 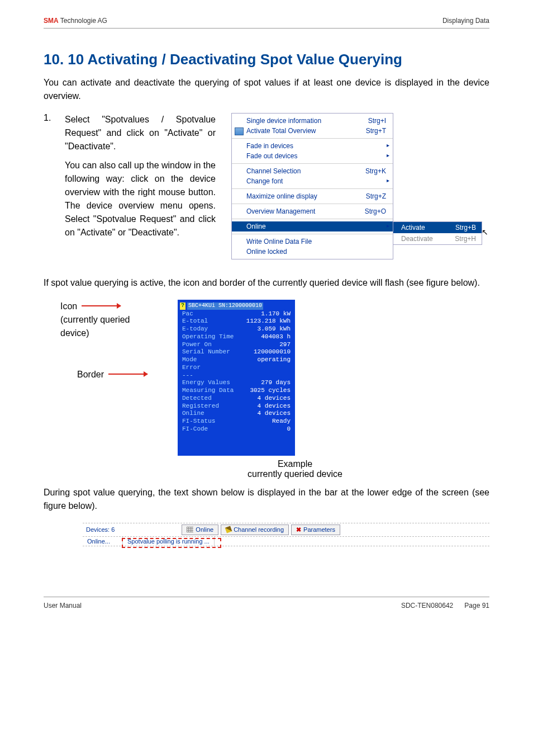 I want to click on submenu-shortcut: Strg+H, so click(x=465, y=239).